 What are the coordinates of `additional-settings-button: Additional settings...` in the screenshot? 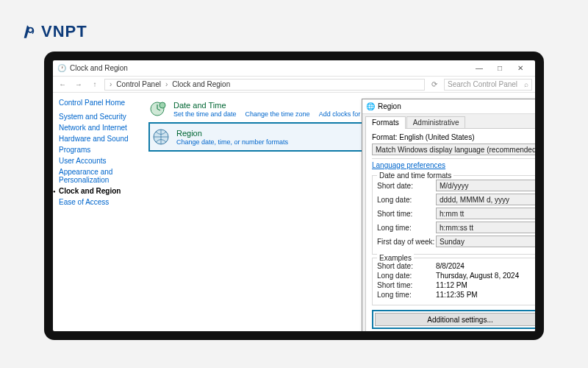 It's located at (455, 319).